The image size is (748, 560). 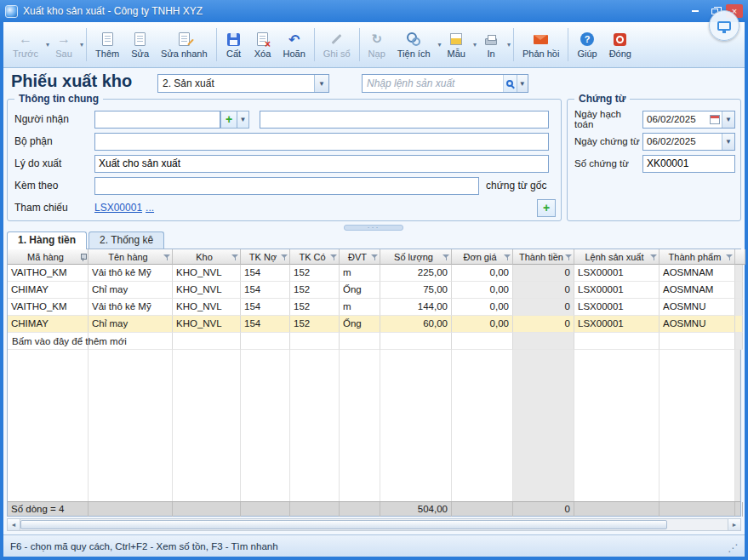 What do you see at coordinates (374, 307) in the screenshot?
I see `table-row: VAITHO_KM Vải thô kẻ Mỹ KHO_NVL 154 152 …` at bounding box center [374, 307].